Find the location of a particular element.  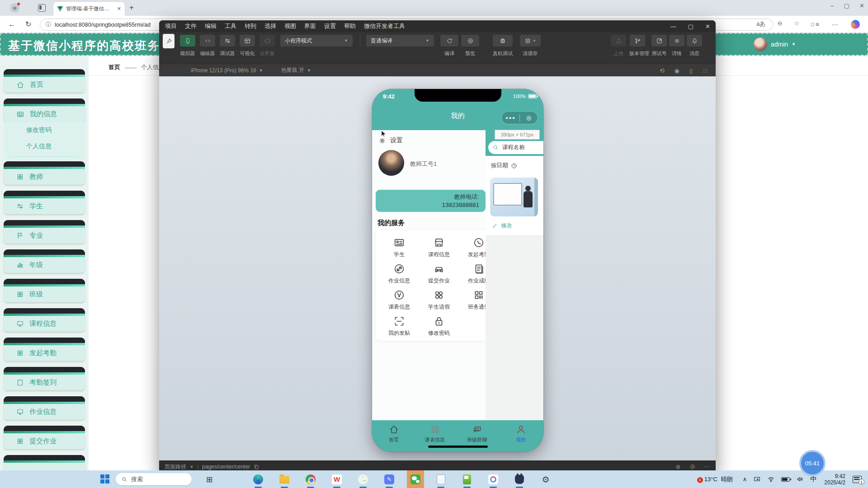

menu-wechat-devtools: 微信开发者工具 is located at coordinates (384, 26).